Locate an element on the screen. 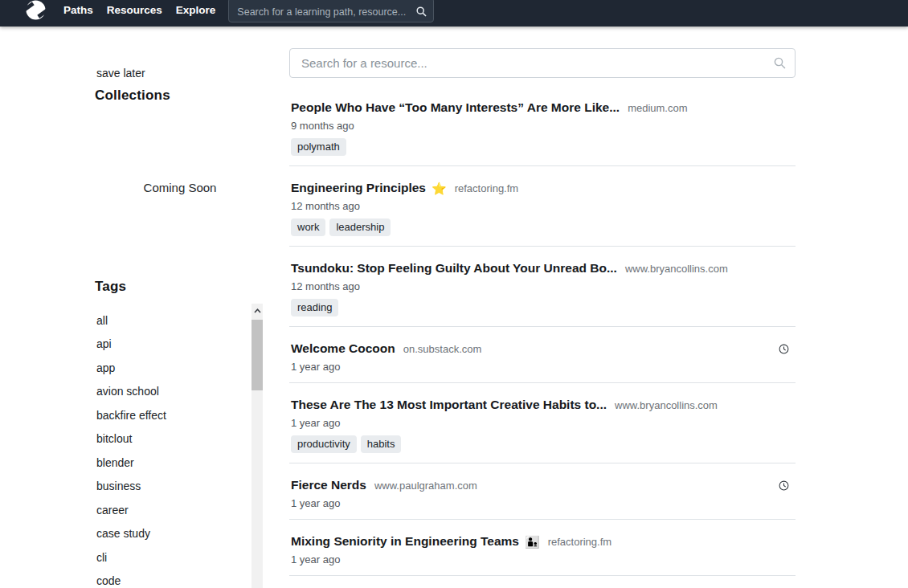 Image resolution: width=908 pixels, height=588 pixels. tags-heading: Tags is located at coordinates (111, 287).